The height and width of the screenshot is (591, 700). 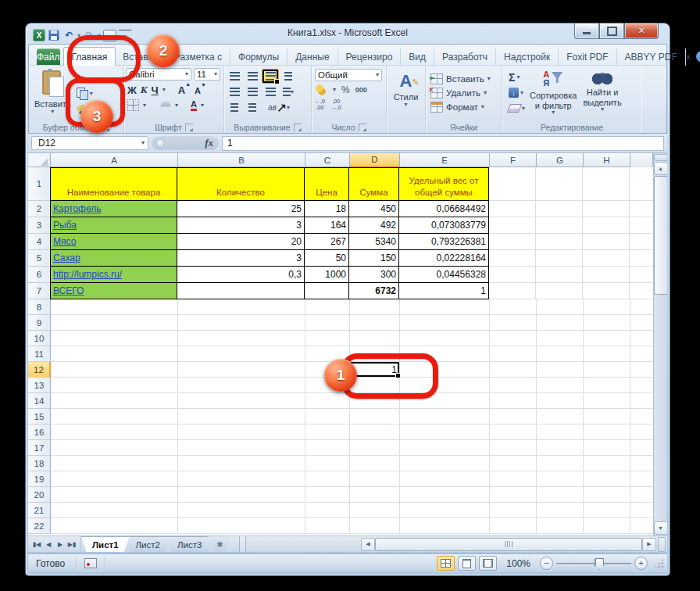 What do you see at coordinates (559, 225) in the screenshot?
I see `cell-G3` at bounding box center [559, 225].